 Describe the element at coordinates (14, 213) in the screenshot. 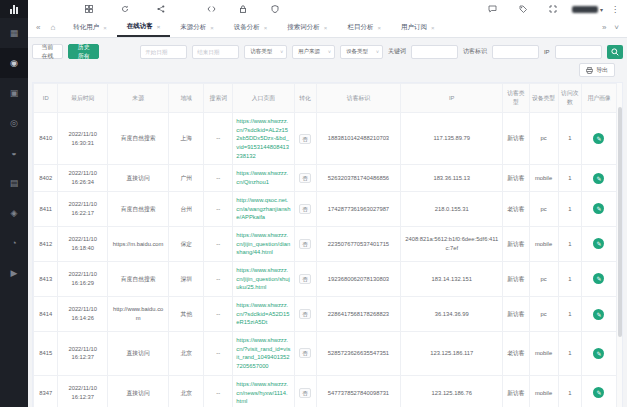

I see `sidebar-item-lock-icon: ◈` at that location.